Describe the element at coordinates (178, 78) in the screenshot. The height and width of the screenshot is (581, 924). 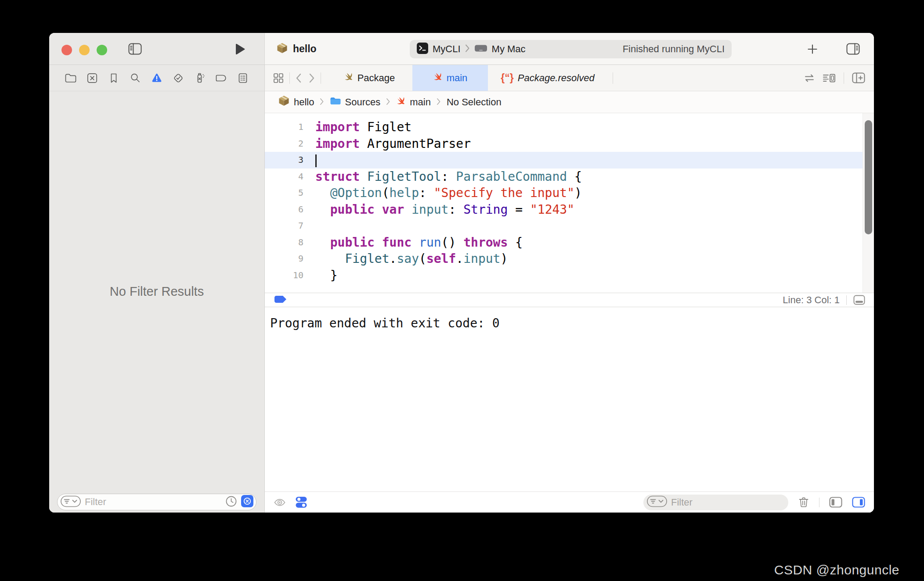
I see `tests-navigator-icon` at that location.